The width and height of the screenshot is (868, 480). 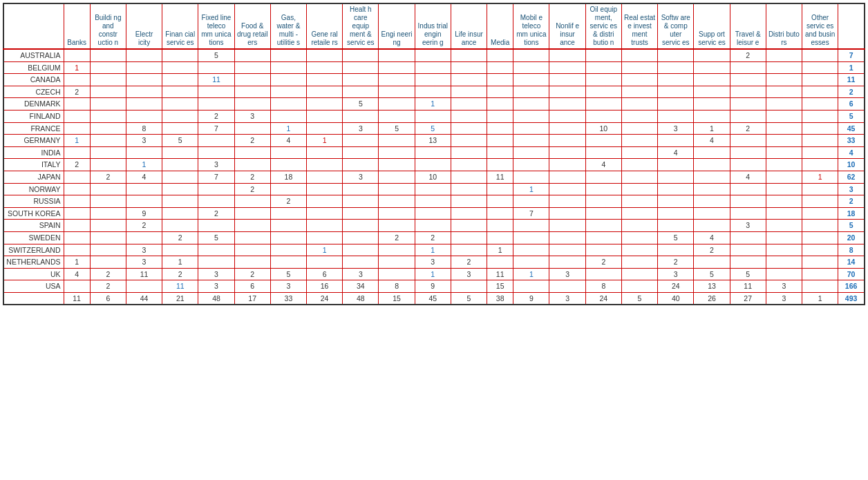 I want to click on table-row: RUSSIA22, so click(x=434, y=202).